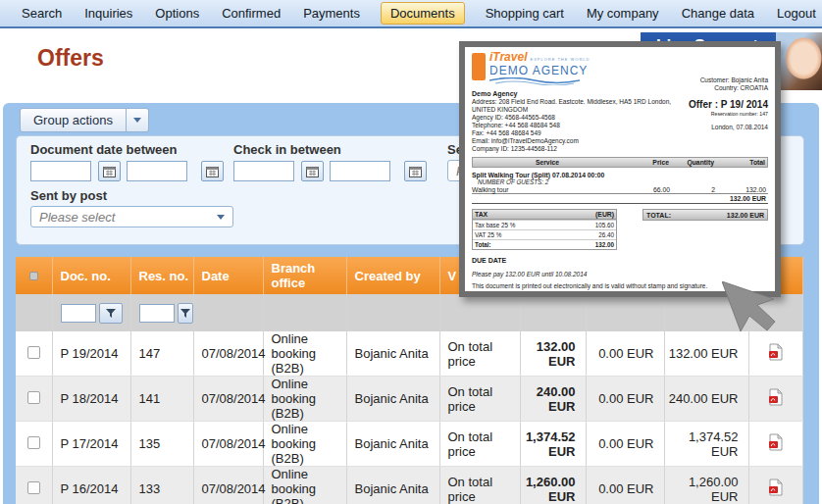  What do you see at coordinates (749, 310) in the screenshot?
I see `mouse-cursor-icon` at bounding box center [749, 310].